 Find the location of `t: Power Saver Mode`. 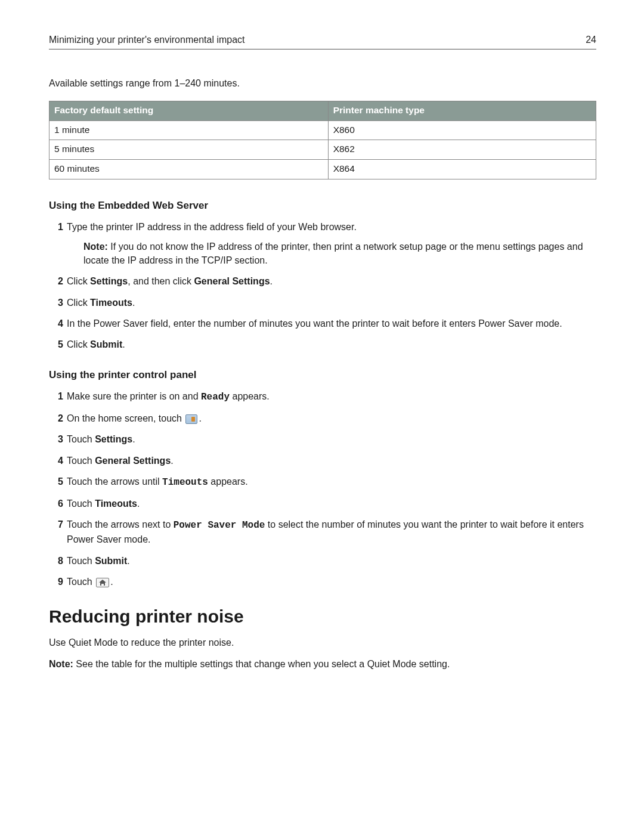

t: Power Saver Mode is located at coordinates (219, 525).